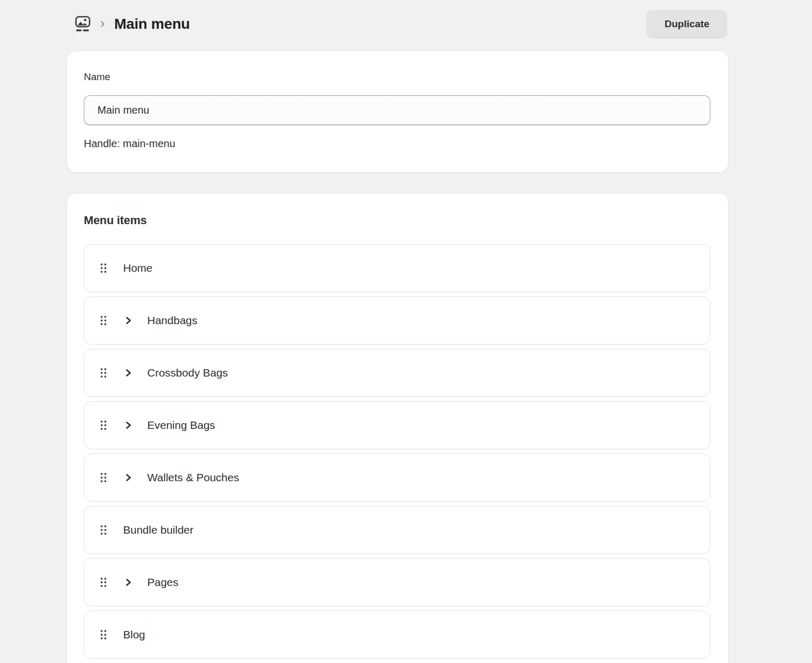 The width and height of the screenshot is (812, 663). Describe the element at coordinates (397, 478) in the screenshot. I see `menu-item-row: Wallets & Pouches` at that location.